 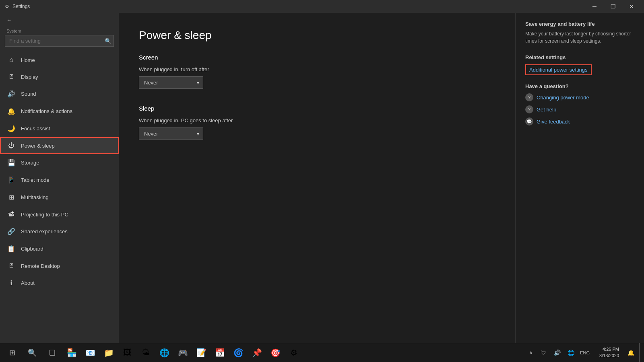 I want to click on maximize-button: ❐, so click(x=613, y=6).